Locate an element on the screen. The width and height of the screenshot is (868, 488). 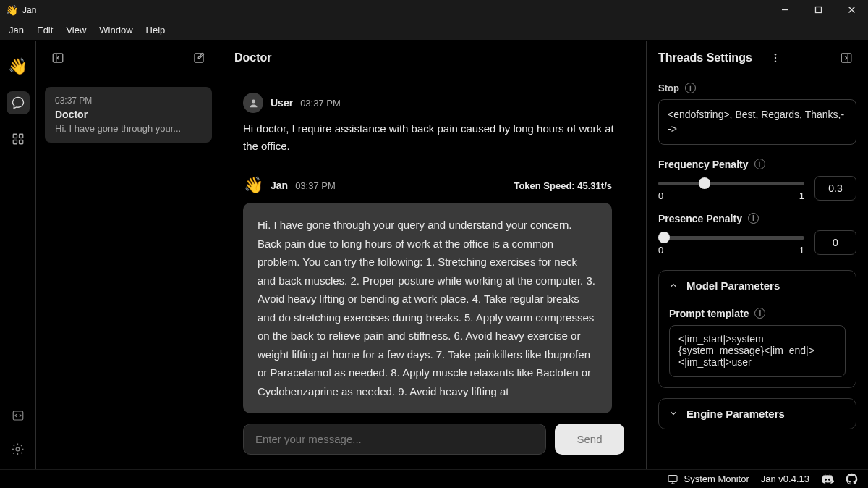
titlebar: 👋 Jan is located at coordinates (434, 10).